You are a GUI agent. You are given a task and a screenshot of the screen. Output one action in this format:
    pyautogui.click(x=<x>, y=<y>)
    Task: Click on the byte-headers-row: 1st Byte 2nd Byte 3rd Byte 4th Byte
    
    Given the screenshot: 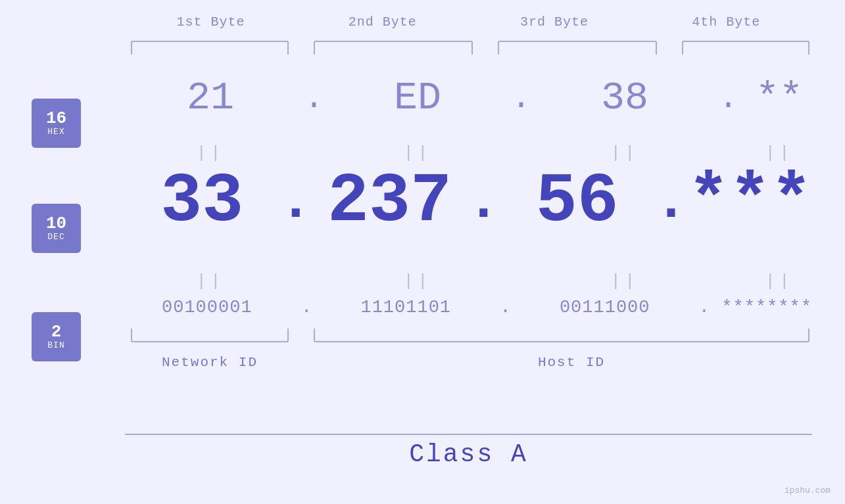 What is the action you would take?
    pyautogui.click(x=468, y=22)
    